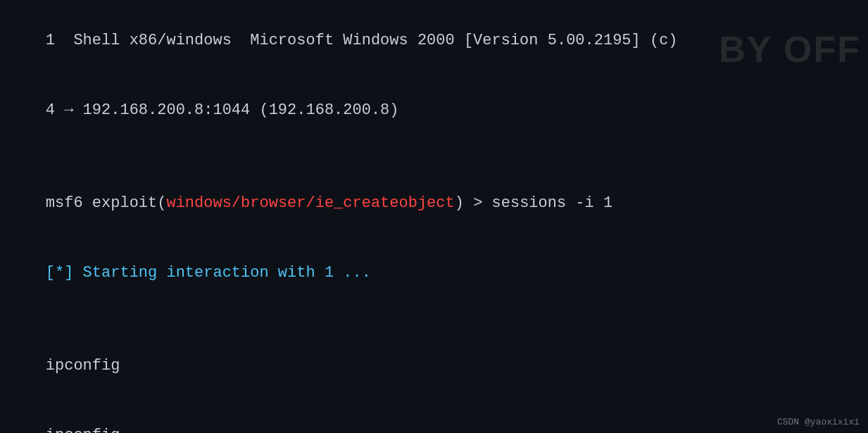  Describe the element at coordinates (106, 203) in the screenshot. I see `line4-prefix: msf6 exploit(` at that location.